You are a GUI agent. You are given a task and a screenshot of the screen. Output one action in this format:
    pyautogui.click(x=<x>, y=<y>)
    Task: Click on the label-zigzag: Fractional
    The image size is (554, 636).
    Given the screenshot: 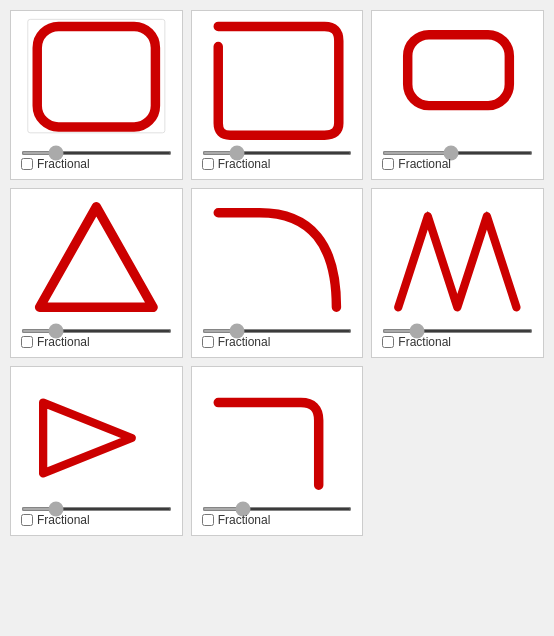 What is the action you would take?
    pyautogui.click(x=424, y=342)
    